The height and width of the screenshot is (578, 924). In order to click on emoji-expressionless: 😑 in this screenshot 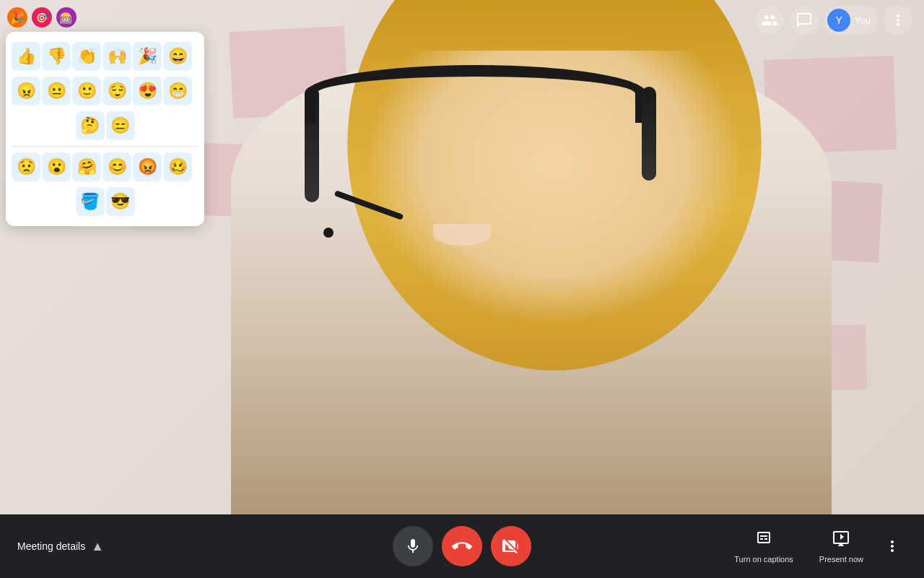, I will do `click(121, 126)`.